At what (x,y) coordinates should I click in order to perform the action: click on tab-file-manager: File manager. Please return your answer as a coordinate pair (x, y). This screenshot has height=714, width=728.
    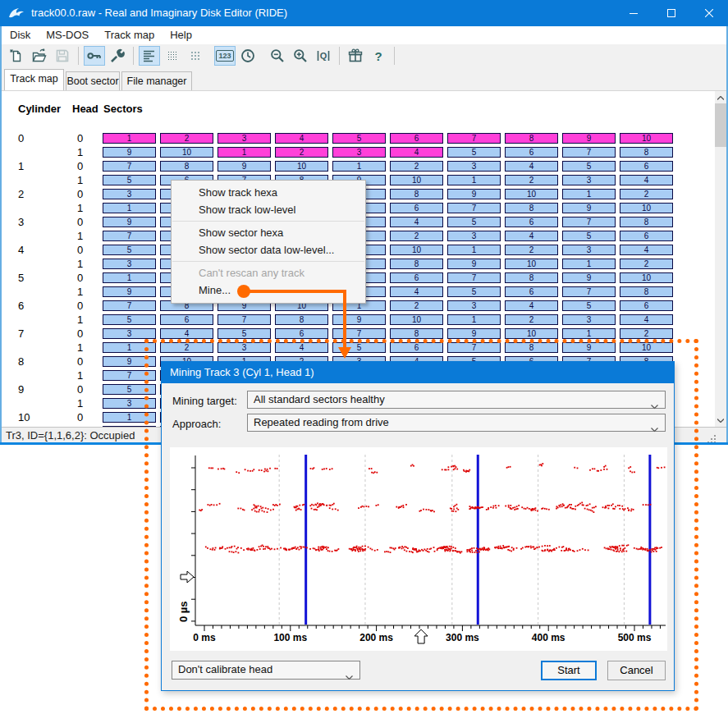
    Looking at the image, I should click on (157, 80).